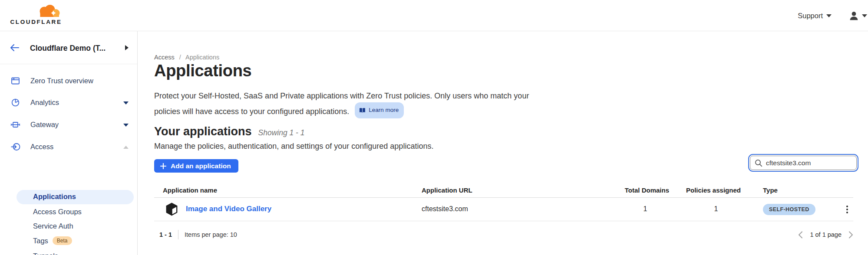 Image resolution: width=868 pixels, height=255 pixels. I want to click on account-expand-icon, so click(127, 48).